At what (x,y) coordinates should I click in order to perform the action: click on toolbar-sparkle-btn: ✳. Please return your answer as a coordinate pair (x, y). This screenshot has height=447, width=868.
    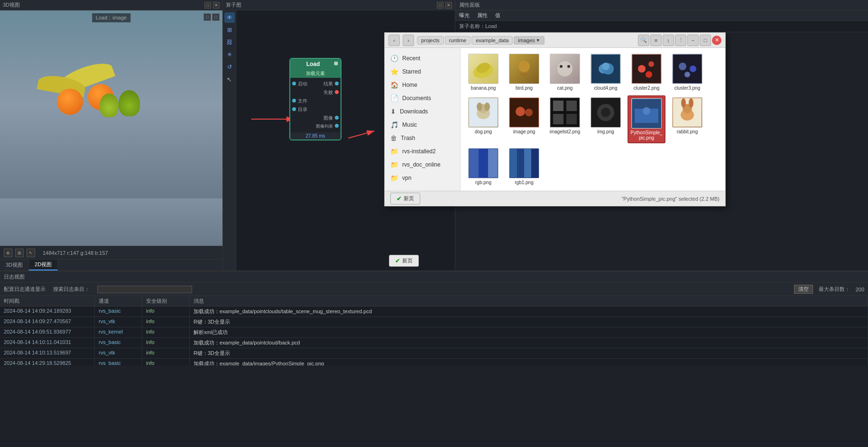
    Looking at the image, I should click on (230, 55).